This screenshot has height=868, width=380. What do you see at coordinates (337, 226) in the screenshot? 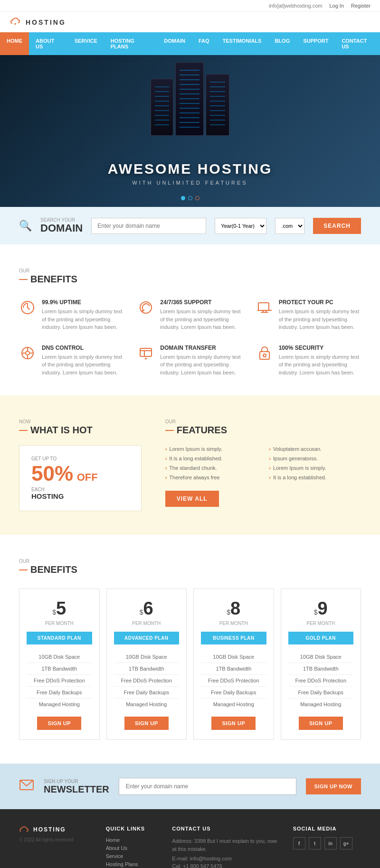
I see `domain-search-button: SEARCH` at bounding box center [337, 226].